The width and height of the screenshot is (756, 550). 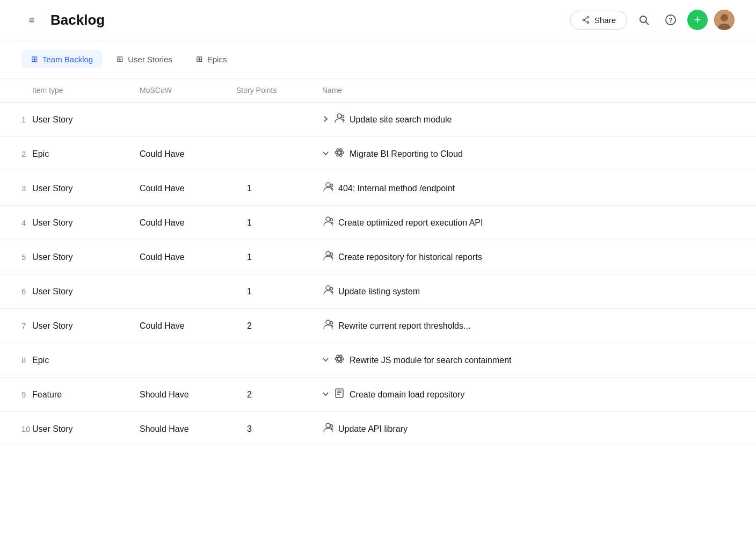 What do you see at coordinates (404, 326) in the screenshot?
I see `row-name-text: Rewrite current report thresholds...` at bounding box center [404, 326].